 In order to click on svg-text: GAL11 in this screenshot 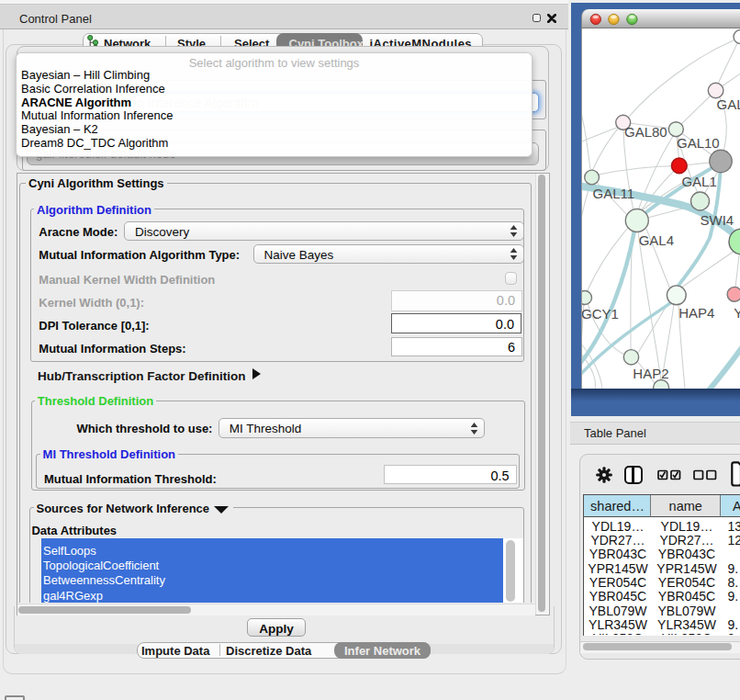, I will do `click(614, 193)`.